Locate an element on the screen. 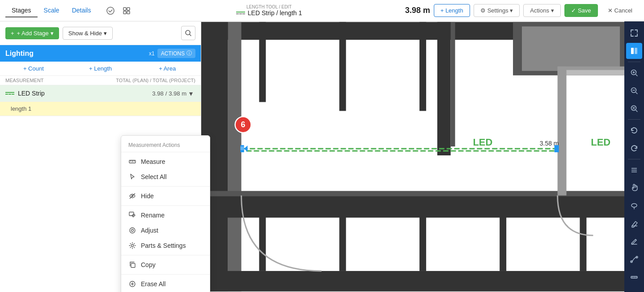 This screenshot has width=644, height=292. actions-button: Actions ▾ is located at coordinates (542, 11).